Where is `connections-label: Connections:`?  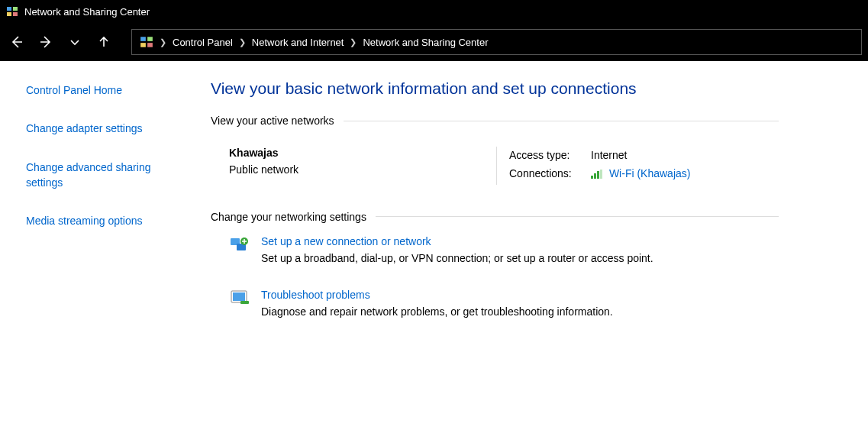 connections-label: Connections: is located at coordinates (545, 175).